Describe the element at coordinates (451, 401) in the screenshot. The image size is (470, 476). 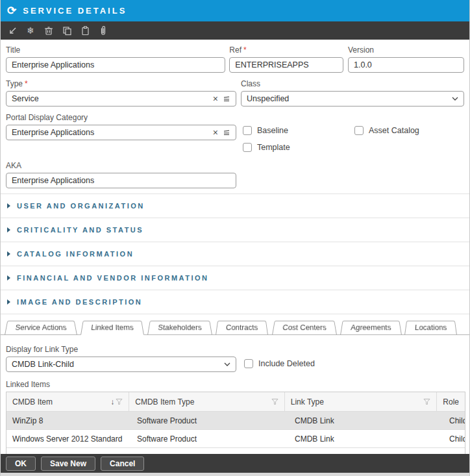
I see `column-header-role: Role` at that location.